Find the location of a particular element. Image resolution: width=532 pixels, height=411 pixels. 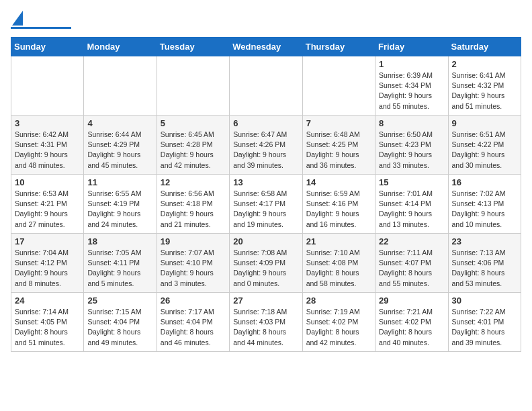

day-info: Sunrise: 7:11 AM Sunset: 4:07 PM Dayligh… is located at coordinates (411, 269).